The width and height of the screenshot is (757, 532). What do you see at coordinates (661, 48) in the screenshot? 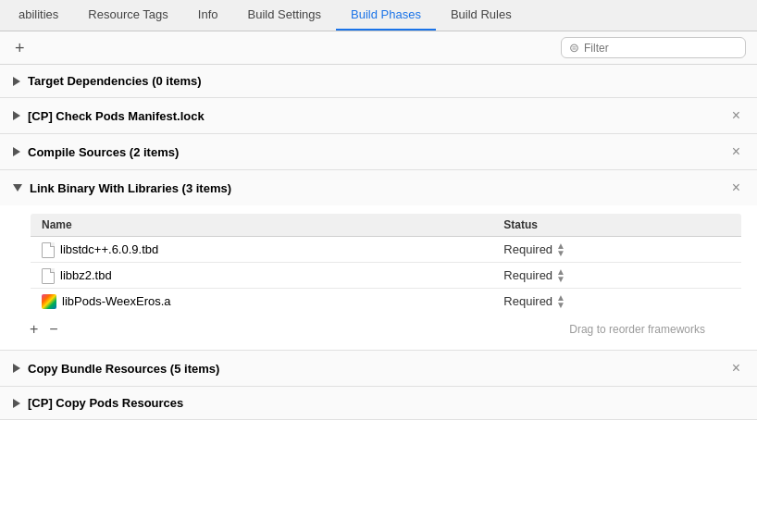
I see `filter-input` at bounding box center [661, 48].